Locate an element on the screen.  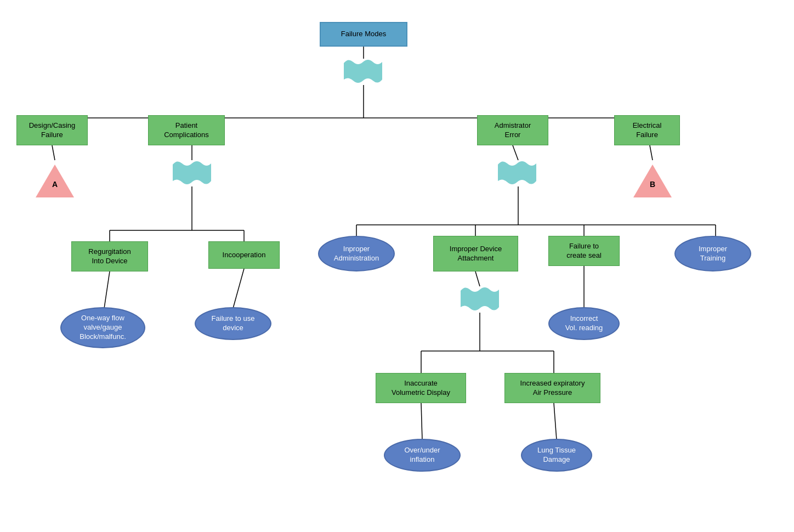
improper-device-node: Improper DeviceAttachment is located at coordinates (476, 253).